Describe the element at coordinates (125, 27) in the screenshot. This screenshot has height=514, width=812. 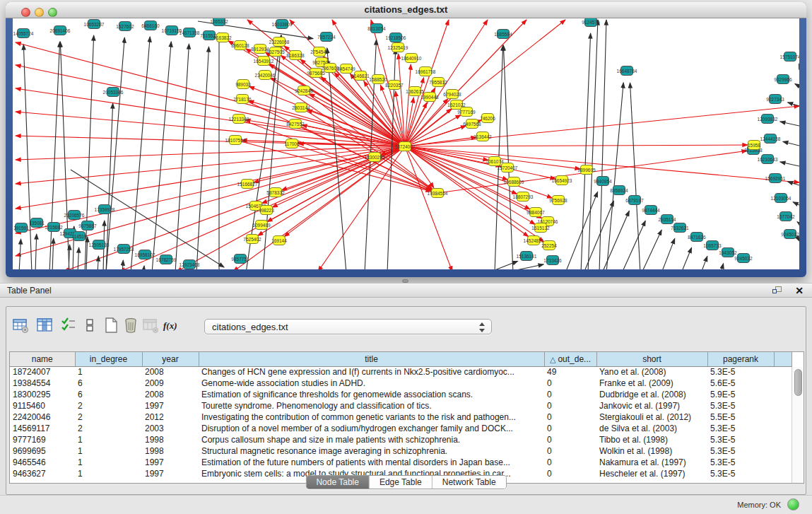
I see `network-node: 1527602` at that location.